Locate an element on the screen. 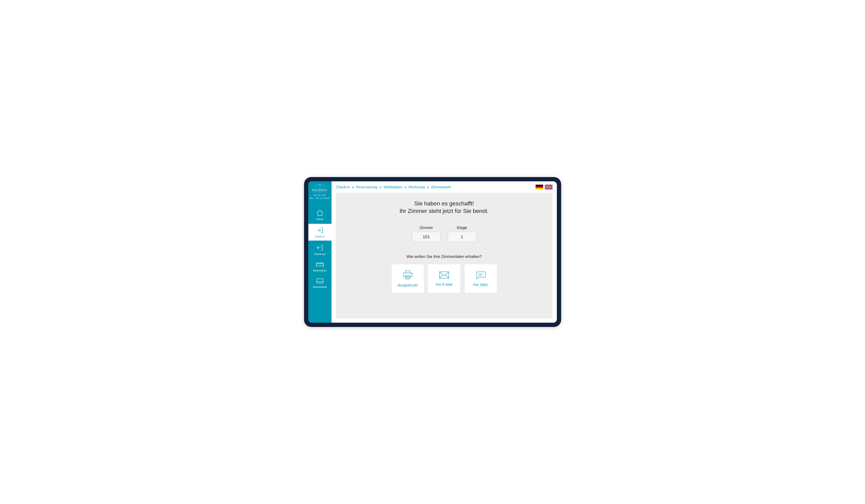 Image resolution: width=865 pixels, height=504 pixels. breadcrumb-item: Reservierung is located at coordinates (367, 187).